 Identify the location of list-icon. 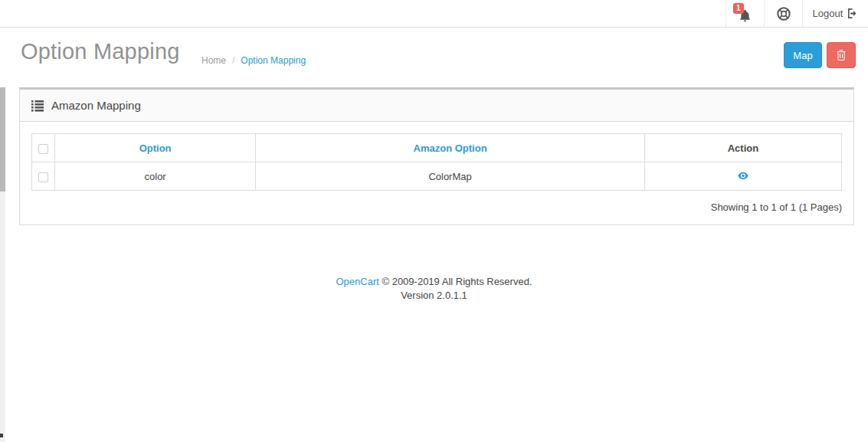
(38, 106).